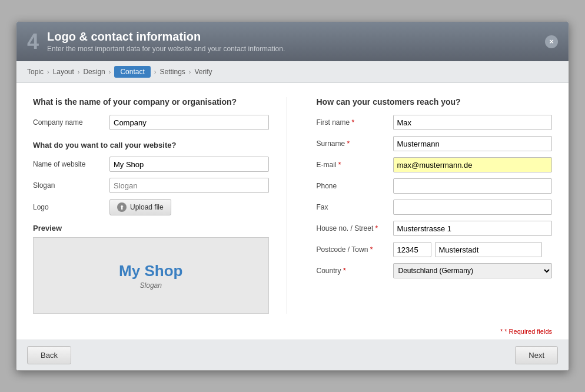 The height and width of the screenshot is (392, 585). What do you see at coordinates (151, 275) in the screenshot?
I see `preview-box: My Shop Slogan` at bounding box center [151, 275].